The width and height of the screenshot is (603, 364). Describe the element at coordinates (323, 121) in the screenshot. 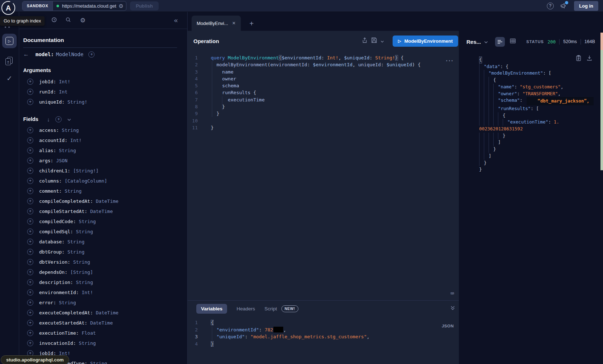

I see `code-line: 10` at that location.